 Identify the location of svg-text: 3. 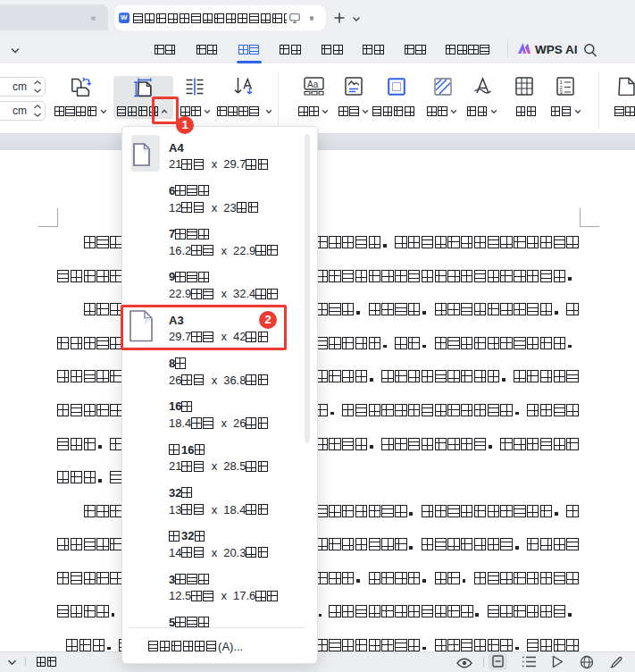
(562, 92).